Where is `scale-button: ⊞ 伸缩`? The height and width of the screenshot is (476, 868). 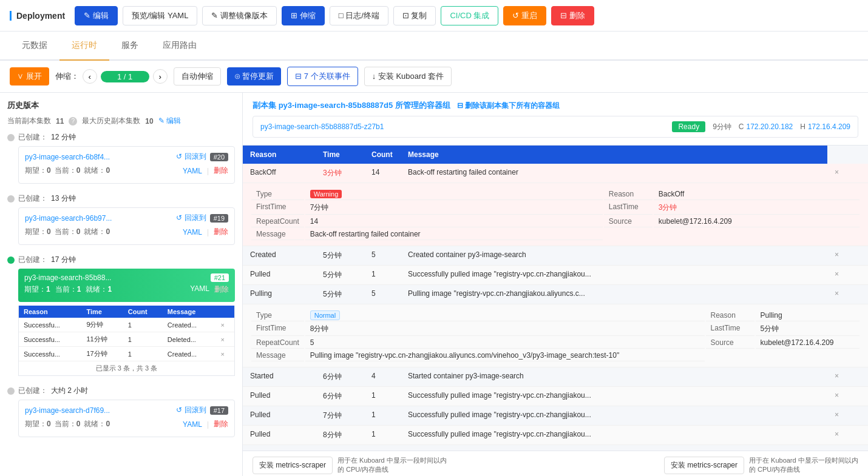 scale-button: ⊞ 伸缩 is located at coordinates (303, 16).